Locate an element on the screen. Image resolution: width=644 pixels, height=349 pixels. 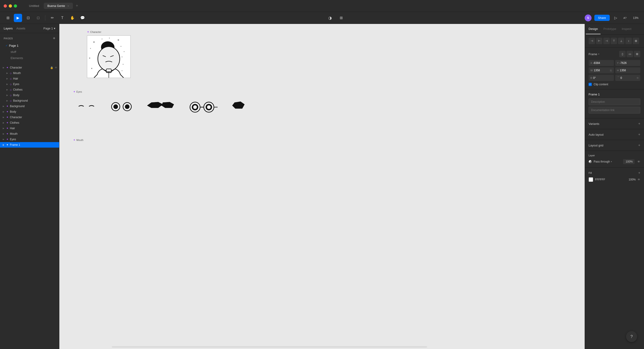
page-item-stuff: stuff is located at coordinates (30, 52).